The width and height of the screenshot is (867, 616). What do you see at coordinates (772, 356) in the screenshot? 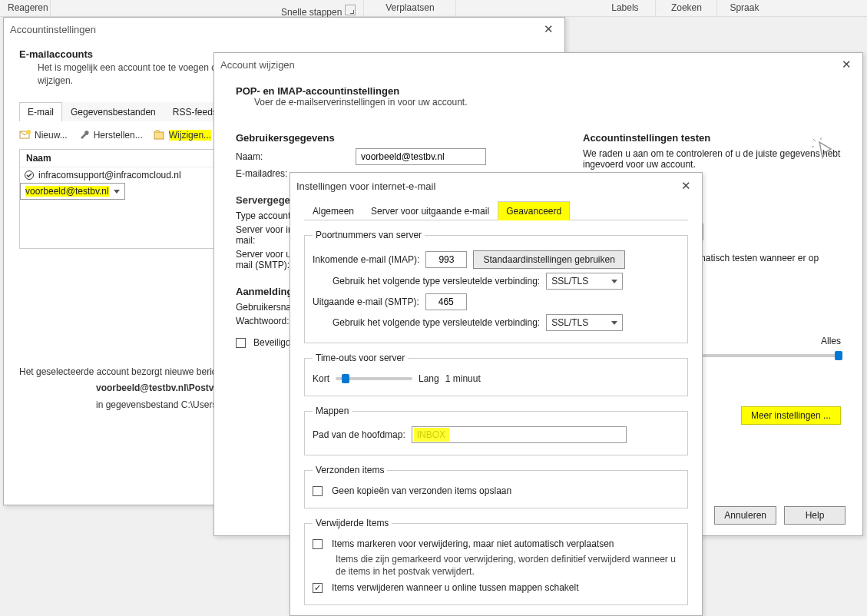
I see `offline-slider` at bounding box center [772, 356].